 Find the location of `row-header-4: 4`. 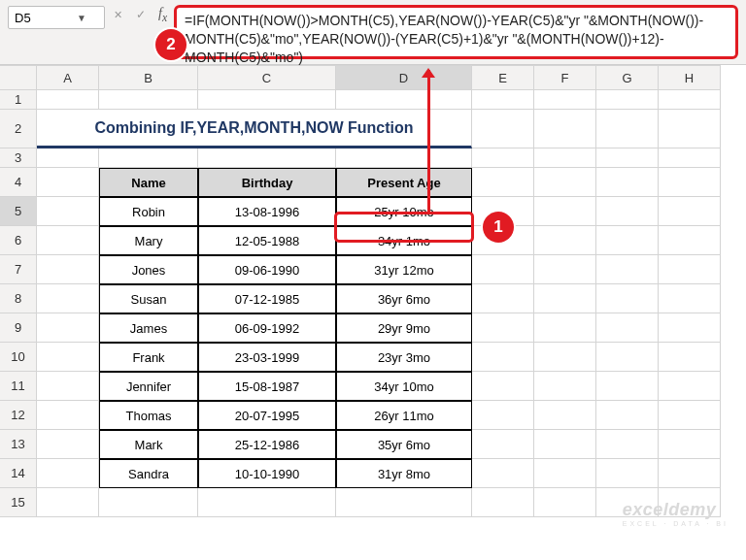

row-header-4: 4 is located at coordinates (18, 182).